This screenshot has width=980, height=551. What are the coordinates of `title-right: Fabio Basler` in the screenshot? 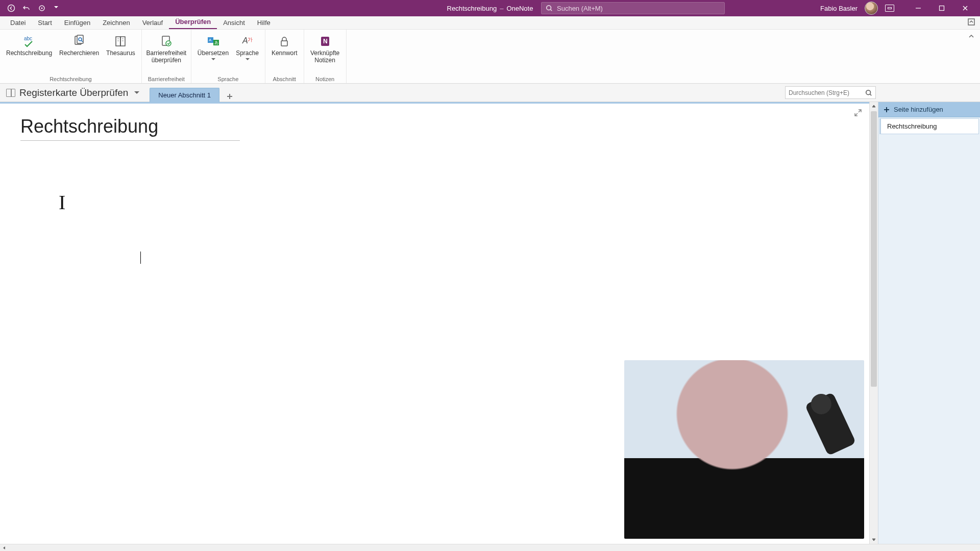 It's located at (900, 8).